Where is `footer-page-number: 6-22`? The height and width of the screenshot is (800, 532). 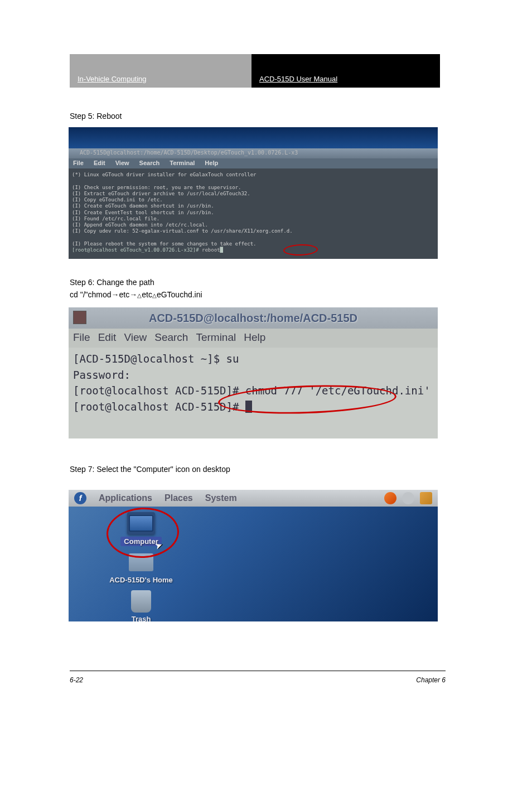
footer-page-number: 6-22 is located at coordinates (76, 680).